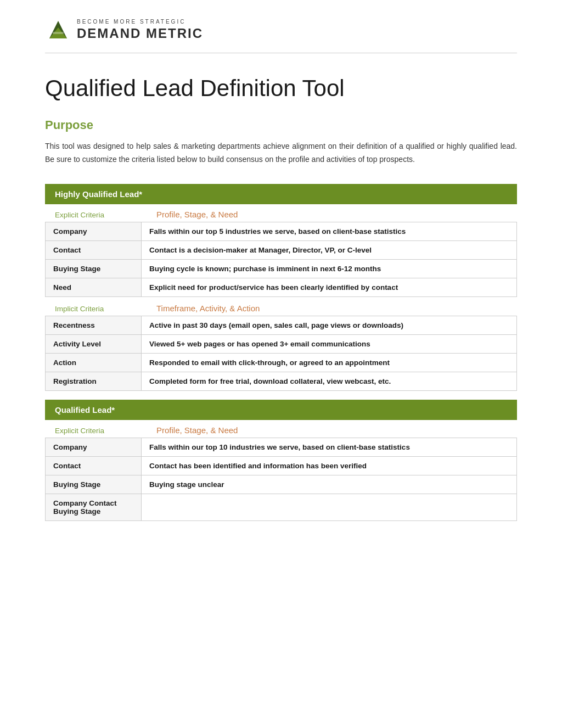  What do you see at coordinates (281, 88) in the screenshot?
I see `page-title: Qualified Lead Definition Tool` at bounding box center [281, 88].